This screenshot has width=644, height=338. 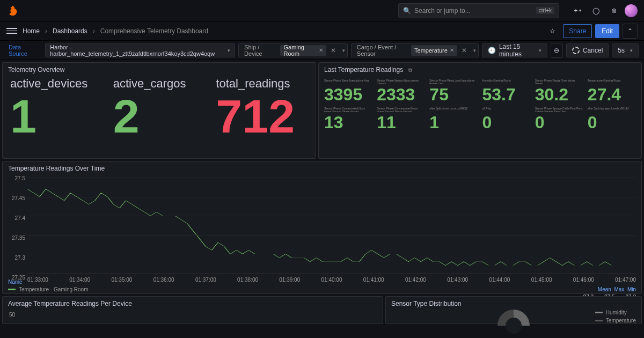 What do you see at coordinates (625, 50) in the screenshot?
I see `refresh-interval: 5s ▾` at bounding box center [625, 50].